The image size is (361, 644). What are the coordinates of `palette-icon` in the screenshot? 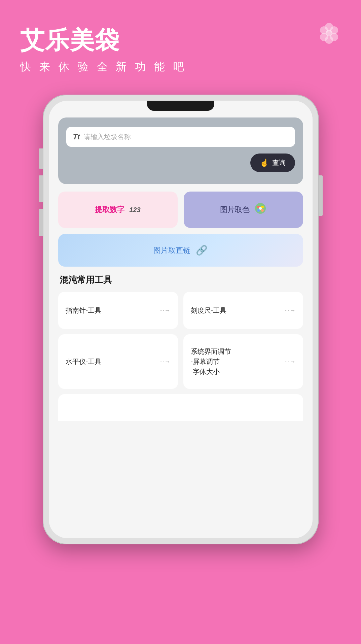 It's located at (260, 210).